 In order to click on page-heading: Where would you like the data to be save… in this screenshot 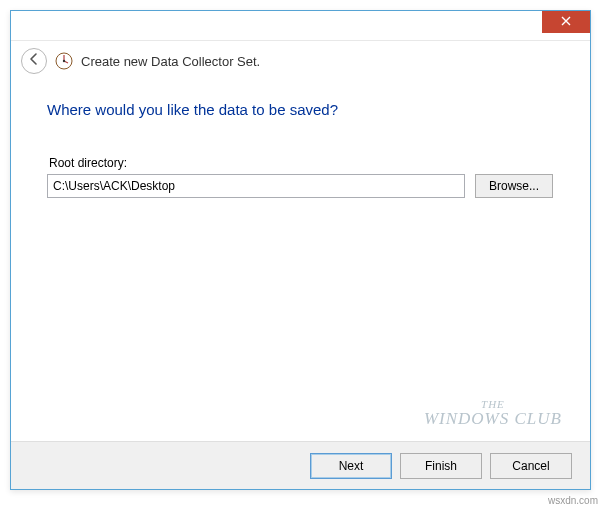, I will do `click(300, 110)`.